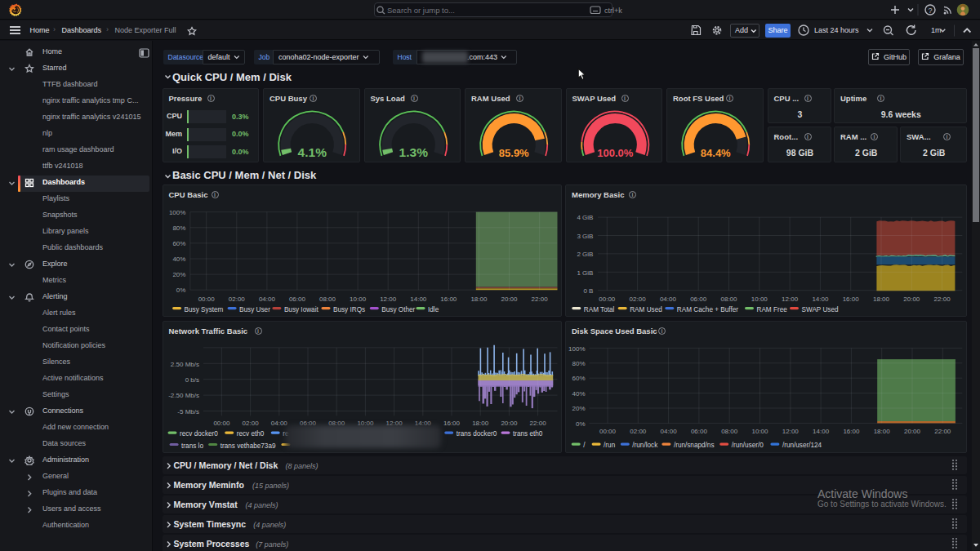  What do you see at coordinates (748, 446) in the screenshot?
I see `svg-text: /run/user/0` at bounding box center [748, 446].